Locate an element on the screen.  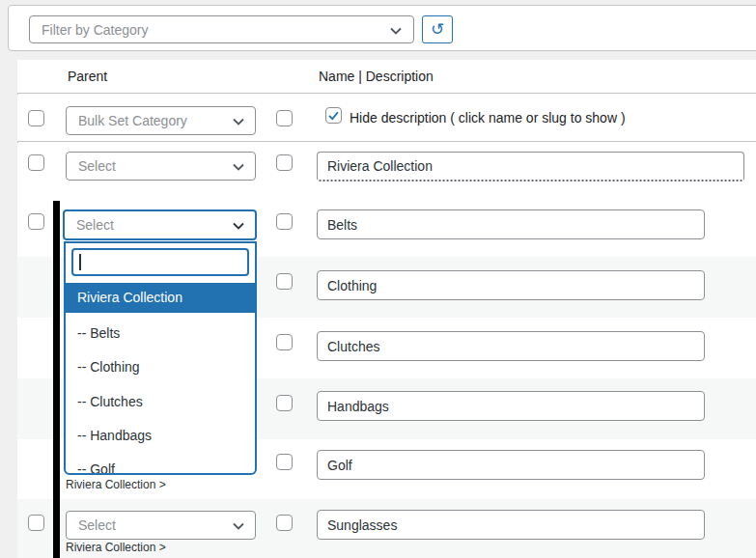
dropdown-search-input is located at coordinates (160, 263).